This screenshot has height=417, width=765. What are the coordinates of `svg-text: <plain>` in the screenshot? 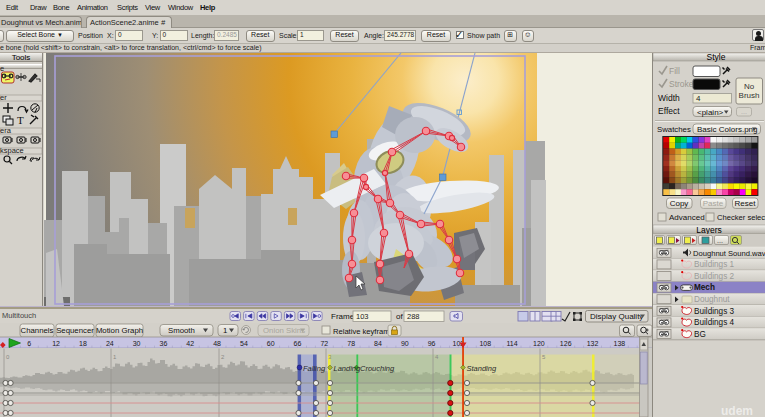 It's located at (710, 112).